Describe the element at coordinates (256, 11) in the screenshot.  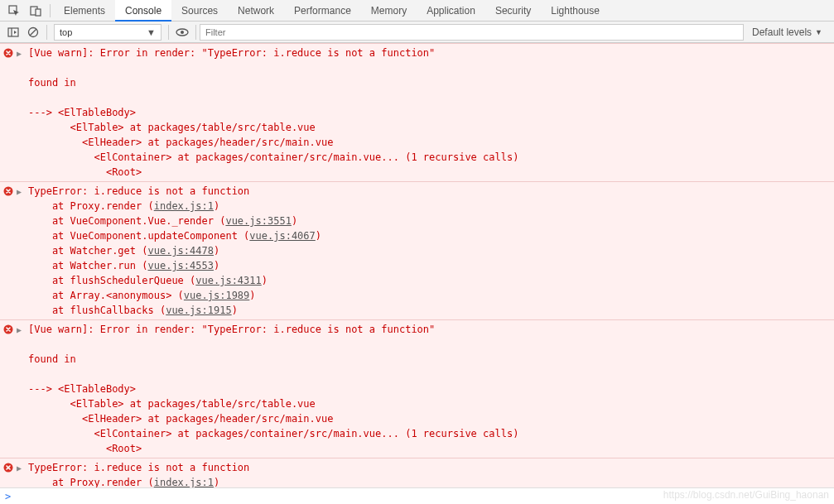
I see `tab-network: Network` at that location.